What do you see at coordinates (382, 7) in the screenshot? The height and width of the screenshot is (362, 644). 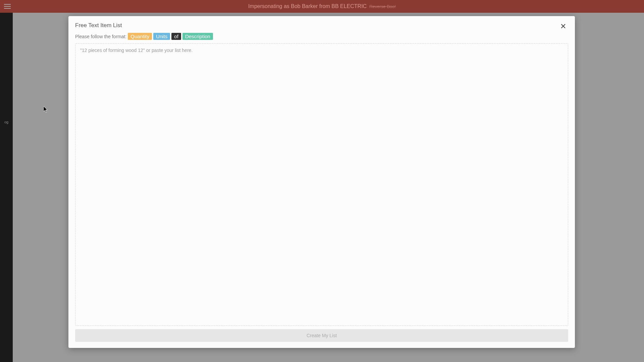 I see `reverse-link: Reverse Boo!` at bounding box center [382, 7].